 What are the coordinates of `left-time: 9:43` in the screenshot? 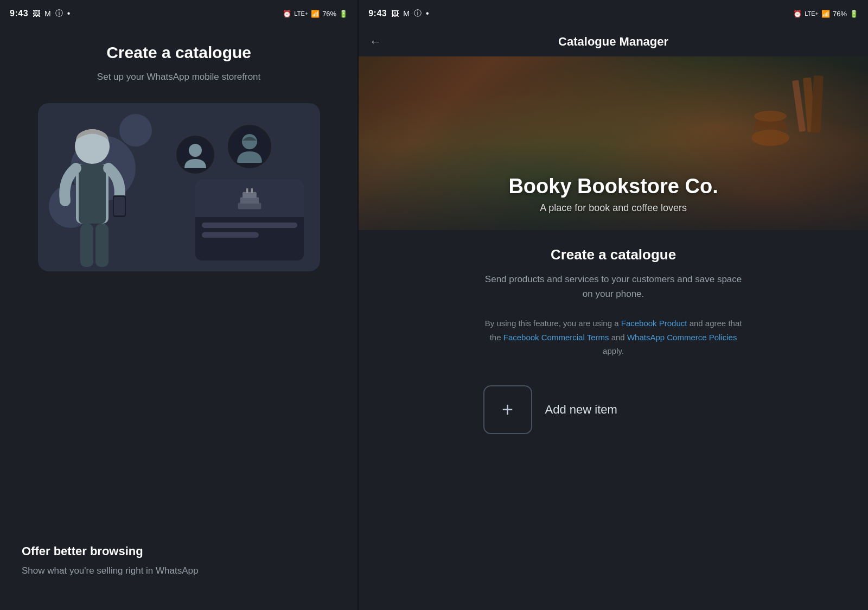 It's located at (19, 14).